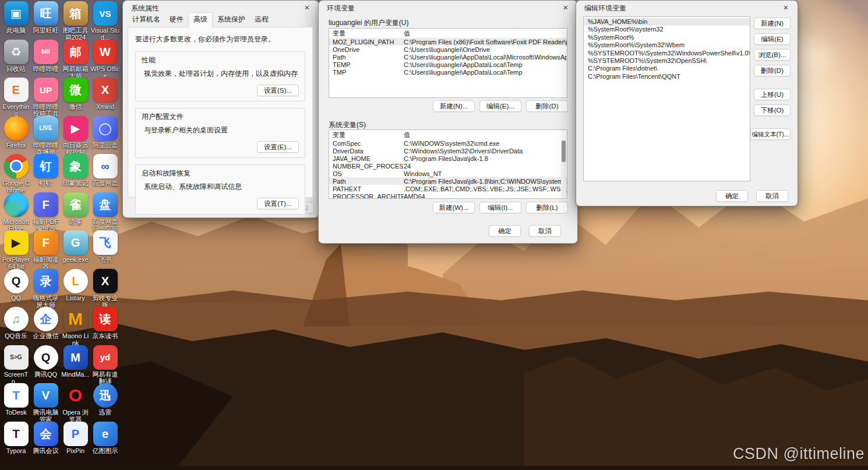 The height and width of the screenshot is (470, 868). What do you see at coordinates (16, 288) in the screenshot?
I see `desktop-icon: QQQ` at bounding box center [16, 288].